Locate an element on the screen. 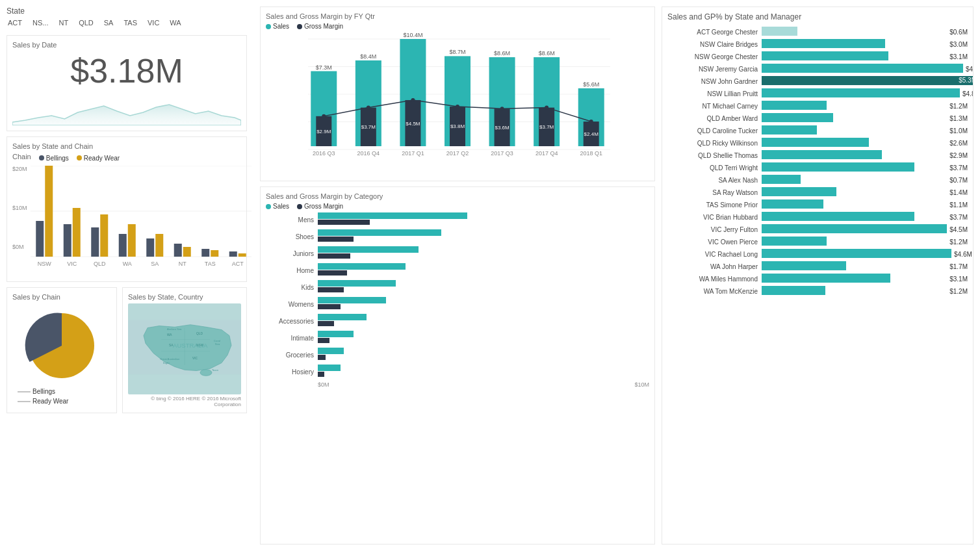 Image resolution: width=980 pixels, height=551 pixels. state-tab-nsns: NS... is located at coordinates (40, 23).